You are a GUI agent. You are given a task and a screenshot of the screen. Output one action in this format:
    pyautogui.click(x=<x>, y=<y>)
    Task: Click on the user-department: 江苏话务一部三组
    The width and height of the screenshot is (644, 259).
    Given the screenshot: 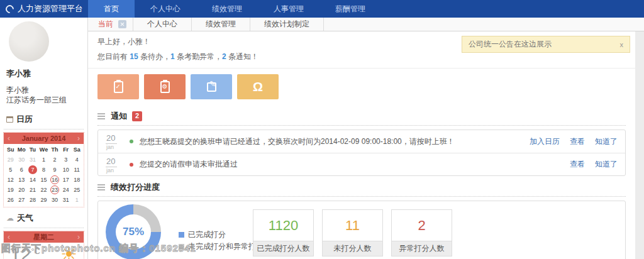 What is the action you would take?
    pyautogui.click(x=44, y=101)
    